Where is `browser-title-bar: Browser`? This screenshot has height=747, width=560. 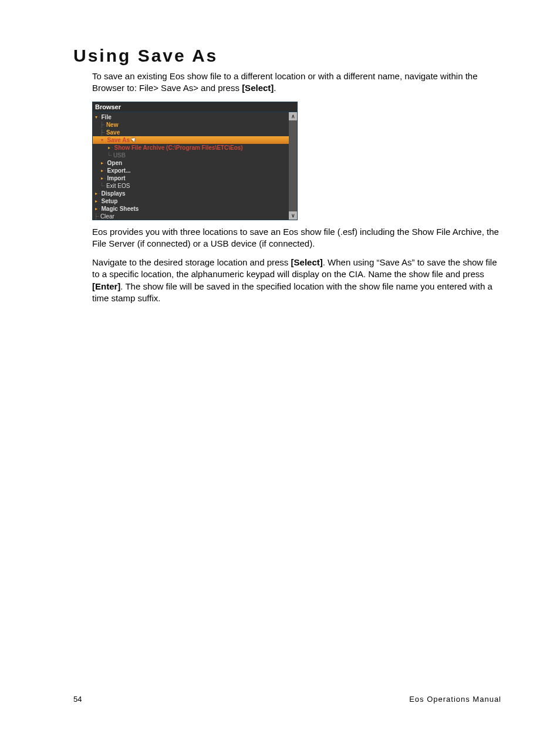 browser-title-bar: Browser is located at coordinates (195, 107).